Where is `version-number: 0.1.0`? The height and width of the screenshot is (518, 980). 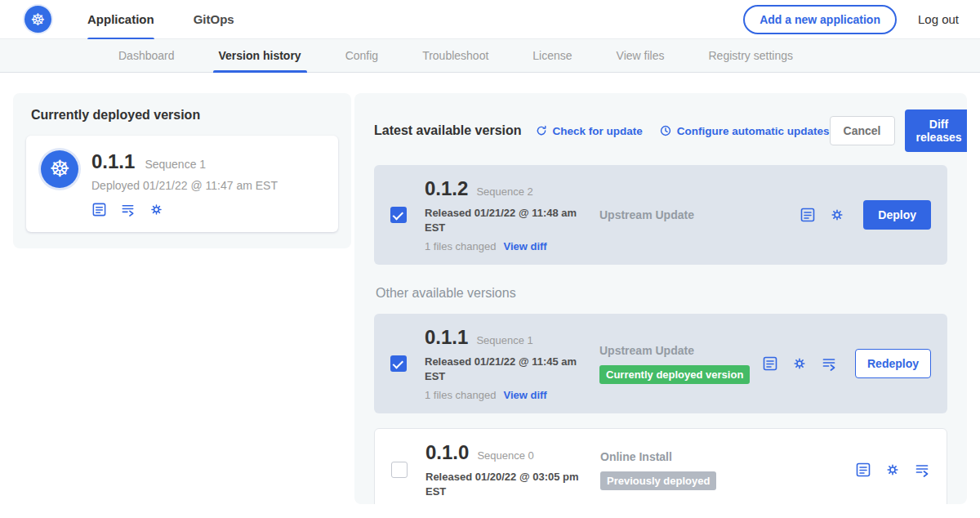 version-number: 0.1.0 is located at coordinates (448, 453).